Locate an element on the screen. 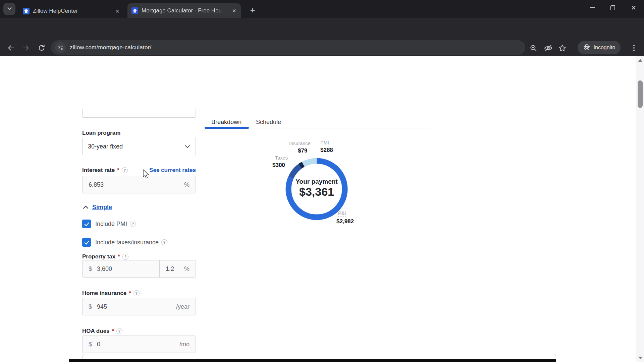 This screenshot has width=644, height=362. back-button is located at coordinates (11, 48).